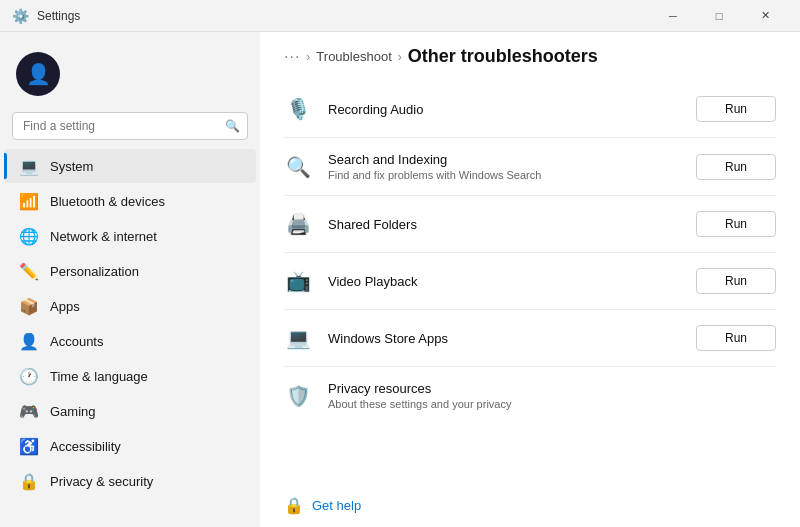  Describe the element at coordinates (736, 224) in the screenshot. I see `run-button-shared-folders: Run` at that location.